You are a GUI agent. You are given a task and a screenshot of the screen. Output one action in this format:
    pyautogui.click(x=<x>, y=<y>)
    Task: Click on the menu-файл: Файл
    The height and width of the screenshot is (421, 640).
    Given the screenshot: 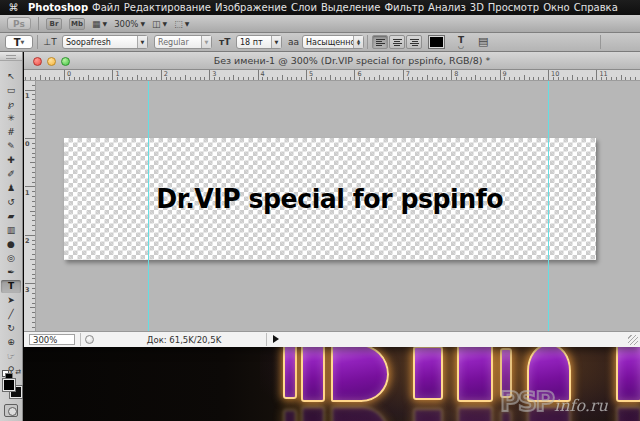 What is the action you would take?
    pyautogui.click(x=106, y=8)
    